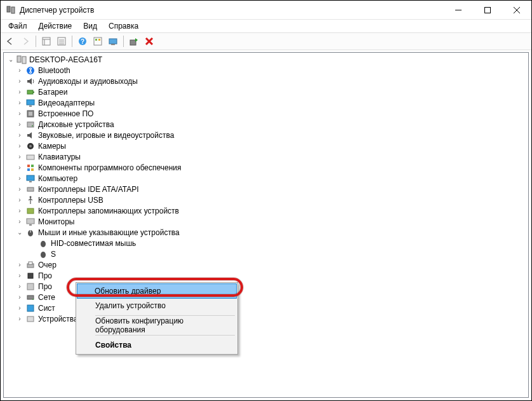  What do you see at coordinates (30, 135) in the screenshot?
I see `sound-icon` at bounding box center [30, 135].